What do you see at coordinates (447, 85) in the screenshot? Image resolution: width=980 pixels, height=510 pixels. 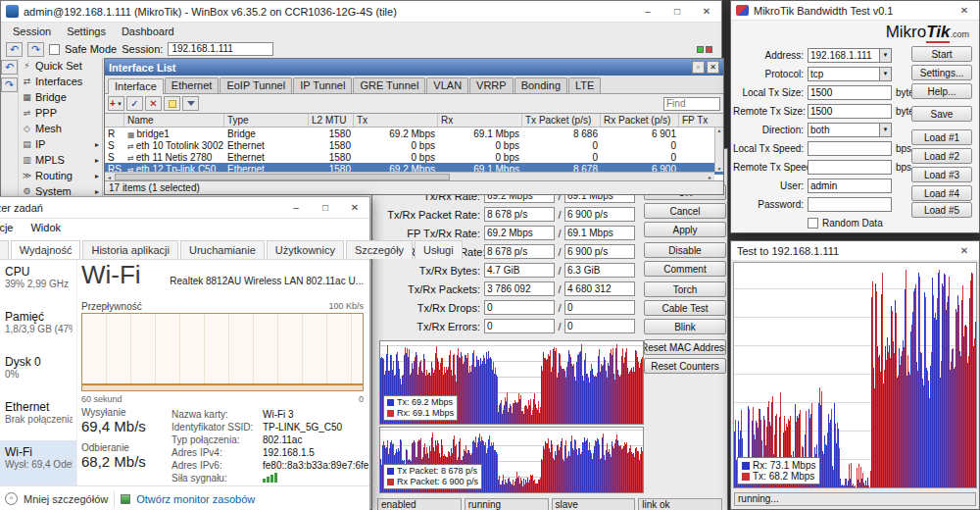 I see `tab-vlan: VLAN` at bounding box center [447, 85].